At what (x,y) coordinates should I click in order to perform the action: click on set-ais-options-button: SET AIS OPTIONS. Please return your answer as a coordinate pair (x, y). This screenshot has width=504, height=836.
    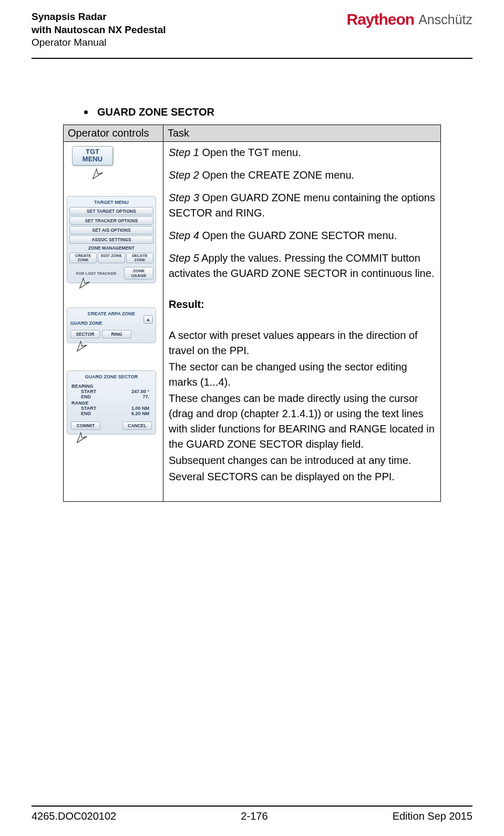
    Looking at the image, I should click on (111, 230).